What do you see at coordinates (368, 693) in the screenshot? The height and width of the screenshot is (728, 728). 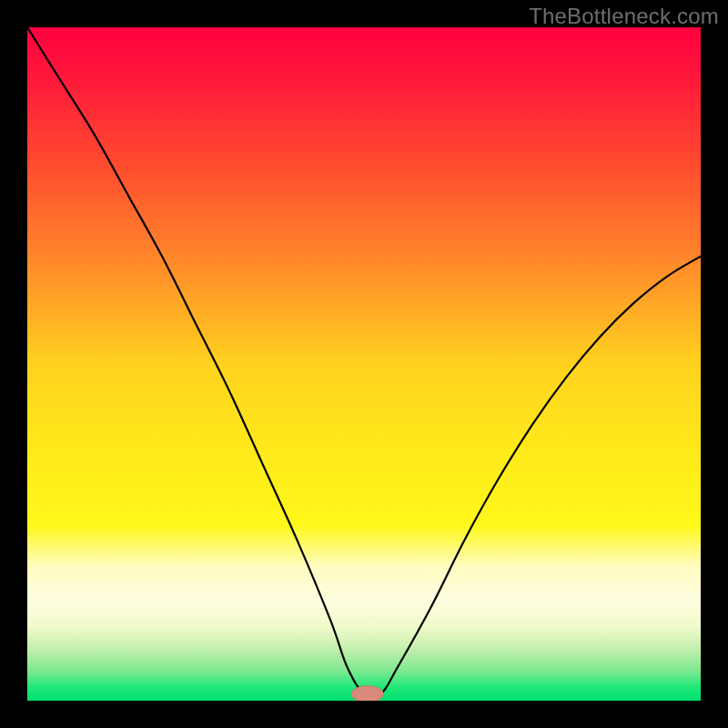 I see `minimum-marker` at bounding box center [368, 693].